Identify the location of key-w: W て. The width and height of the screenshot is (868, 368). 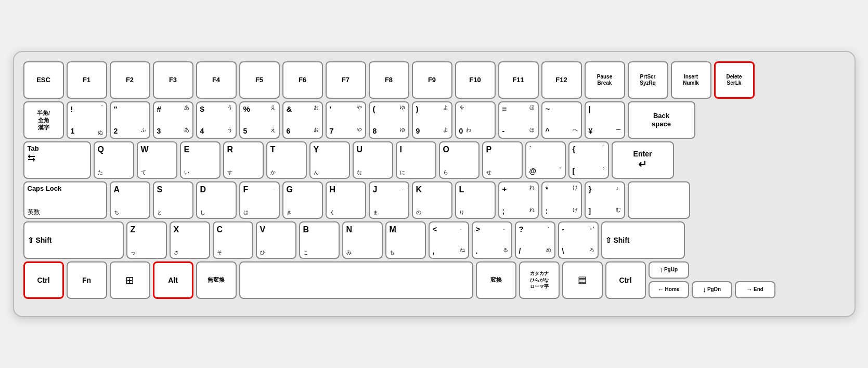
(157, 160).